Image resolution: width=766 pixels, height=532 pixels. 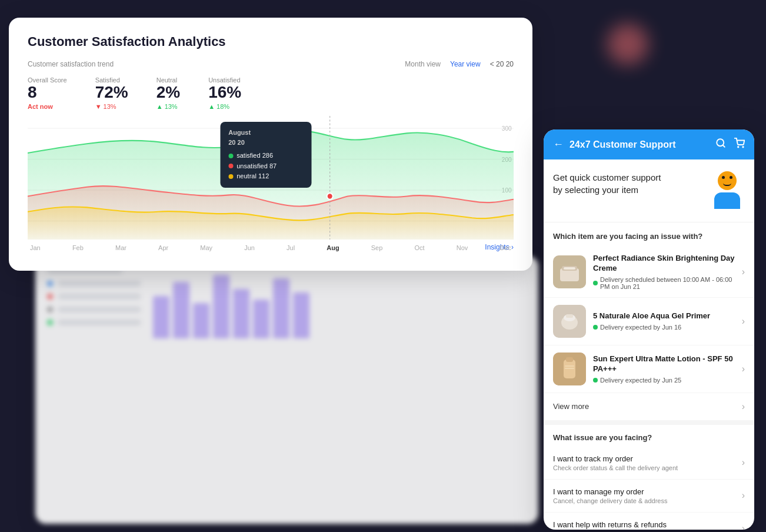 I want to click on x-label-jan: Jan, so click(x=35, y=248).